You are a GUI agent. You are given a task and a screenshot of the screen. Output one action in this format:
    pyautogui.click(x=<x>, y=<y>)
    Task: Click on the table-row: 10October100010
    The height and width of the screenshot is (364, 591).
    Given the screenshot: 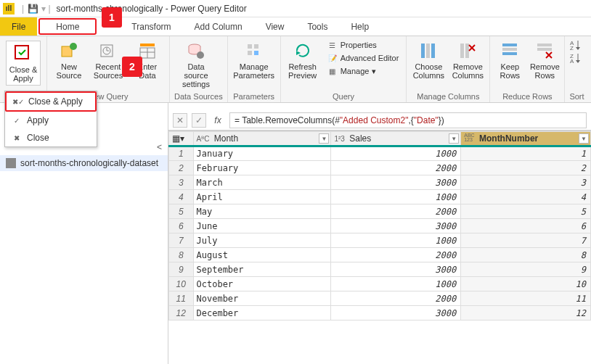 What is the action you would take?
    pyautogui.click(x=380, y=284)
    